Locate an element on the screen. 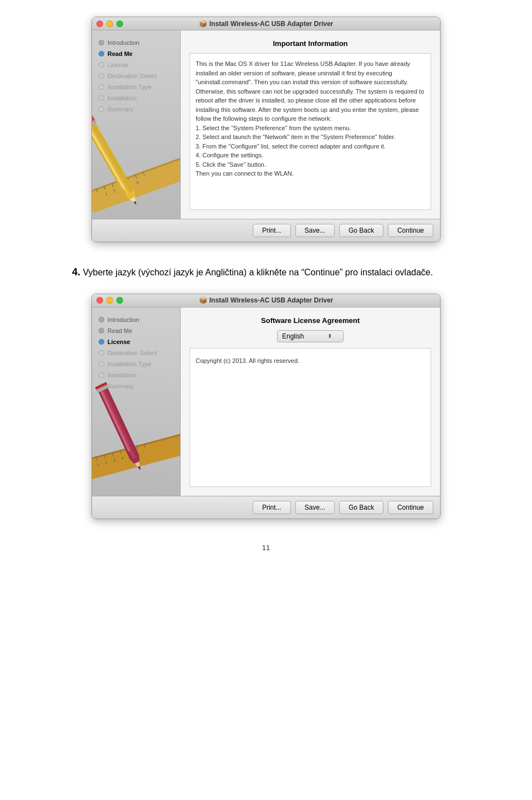 Image resolution: width=532 pixels, height=800 pixels. step-description: Vyberte jazyk (výchozí jazyk je Angličti… is located at coordinates (258, 273).